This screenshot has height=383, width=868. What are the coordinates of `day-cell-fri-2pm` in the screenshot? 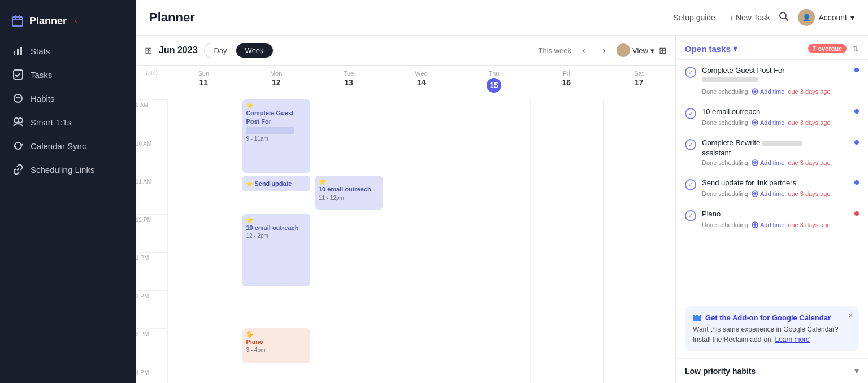 It's located at (566, 310).